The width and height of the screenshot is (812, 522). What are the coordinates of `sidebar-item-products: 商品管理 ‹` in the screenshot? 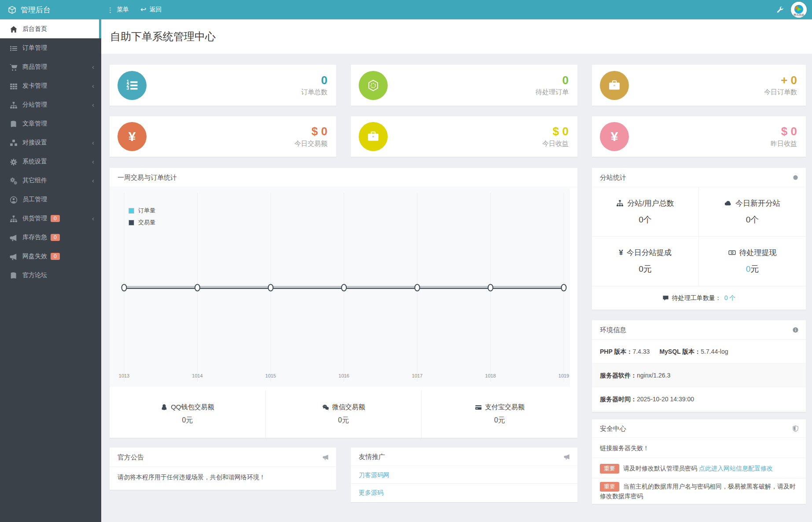 It's located at (51, 67).